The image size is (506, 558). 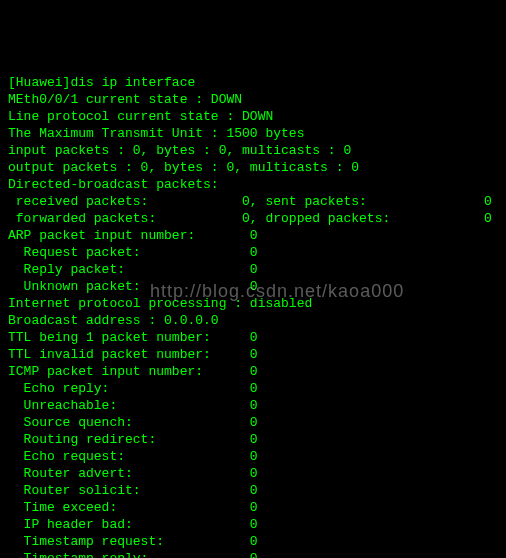 I want to click on output-line: output packets : 0, bytes : 0, multicast…, so click(x=184, y=168).